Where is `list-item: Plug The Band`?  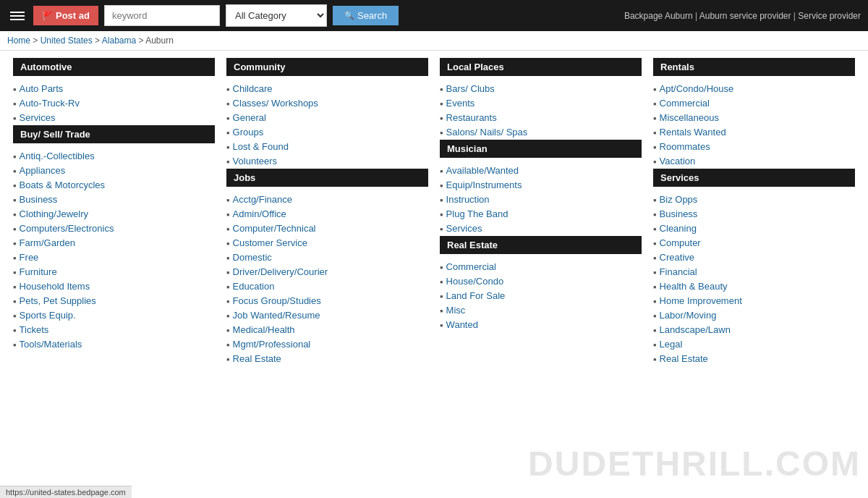
list-item: Plug The Band is located at coordinates (541, 214).